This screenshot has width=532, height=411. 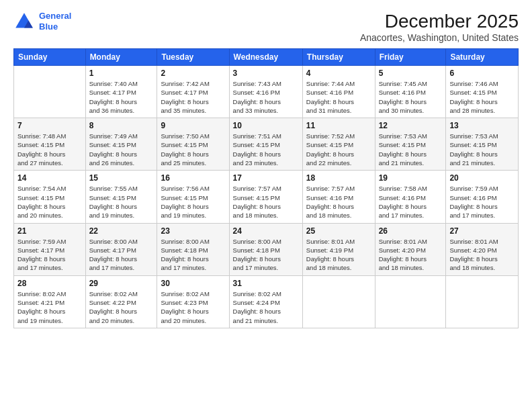 I want to click on day-number: 16, so click(x=193, y=178).